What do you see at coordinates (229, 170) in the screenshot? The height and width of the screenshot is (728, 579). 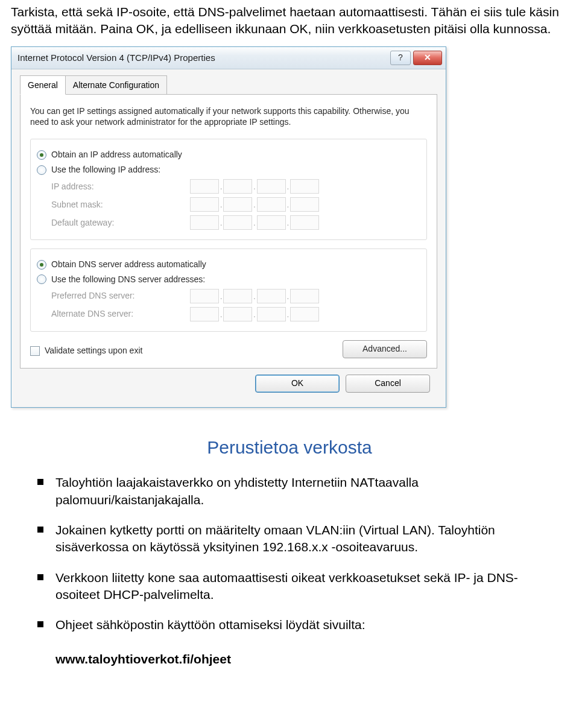 I see `radio-ip-manual-row: Use the following IP address:` at bounding box center [229, 170].